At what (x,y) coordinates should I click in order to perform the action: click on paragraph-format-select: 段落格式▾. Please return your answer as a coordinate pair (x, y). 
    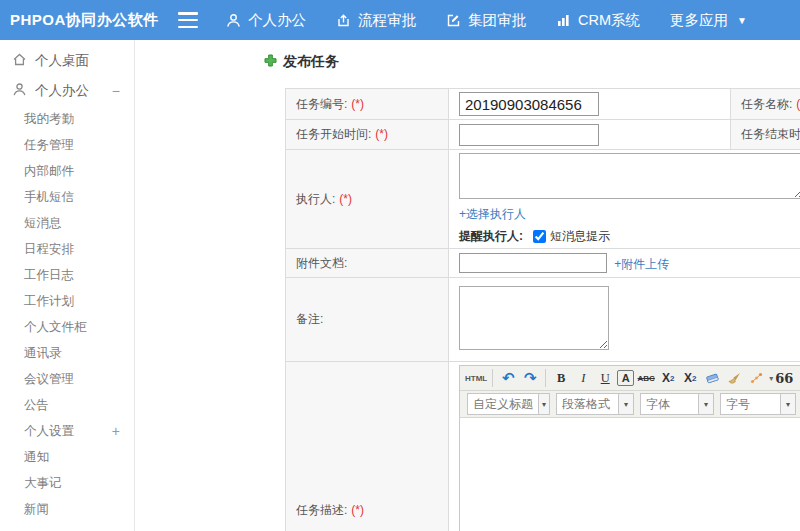
    Looking at the image, I should click on (595, 404).